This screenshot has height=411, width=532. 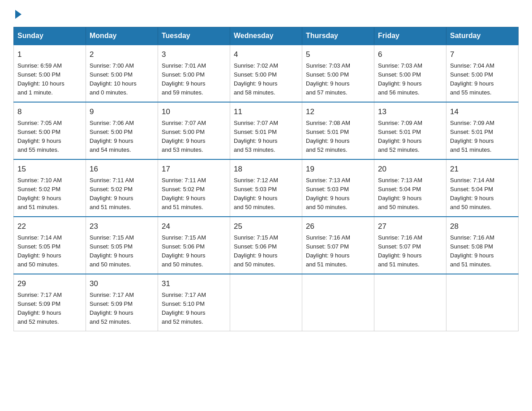 I want to click on day-number: 5, so click(x=338, y=55).